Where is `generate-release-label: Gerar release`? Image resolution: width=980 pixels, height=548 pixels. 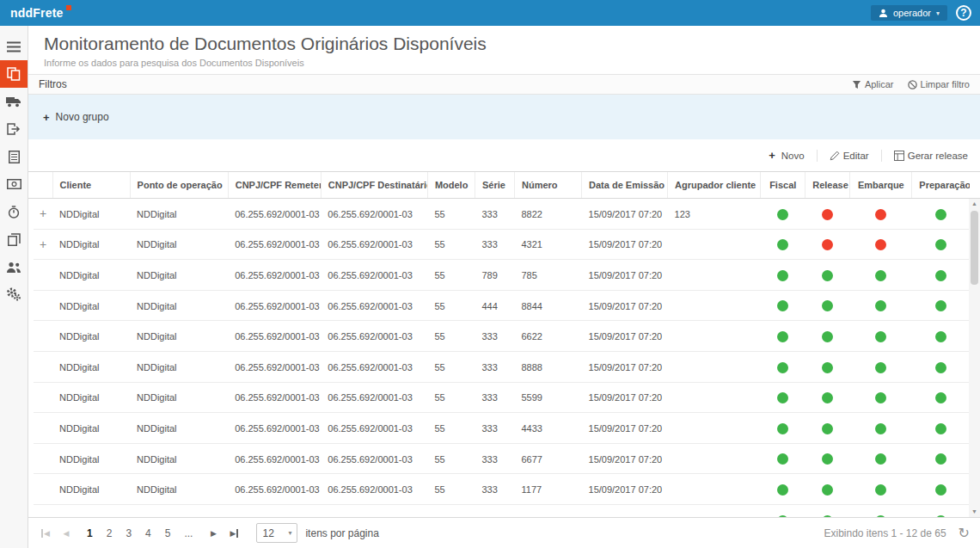 generate-release-label: Gerar release is located at coordinates (938, 156).